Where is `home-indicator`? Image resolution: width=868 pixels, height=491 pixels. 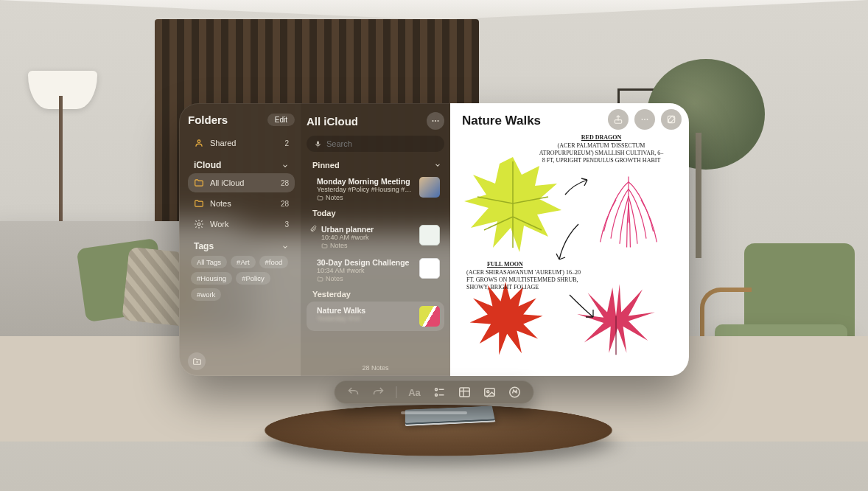
home-indicator is located at coordinates (434, 413).